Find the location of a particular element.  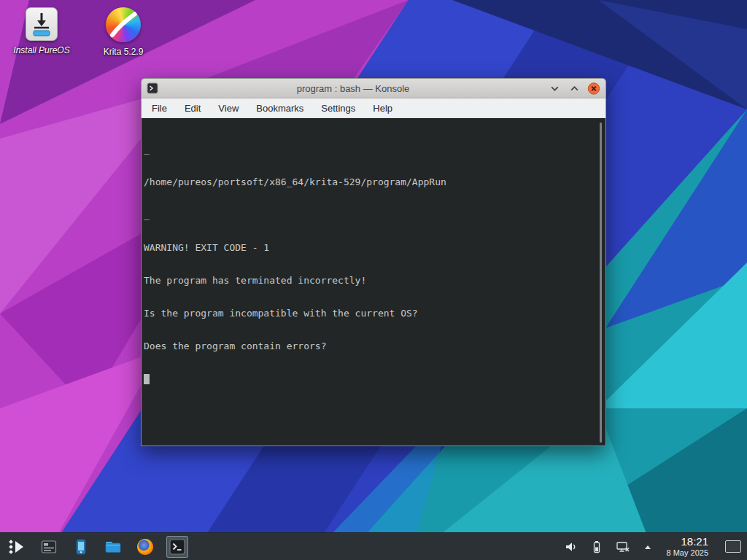

desktop-icon-label: Krita 5.2.9 is located at coordinates (124, 52).